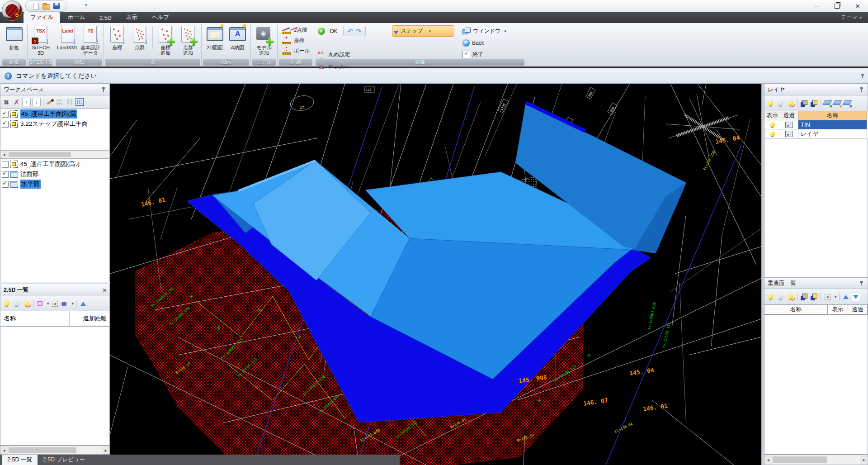 Image resolution: width=868 pixels, height=465 pixels. What do you see at coordinates (789, 116) in the screenshot?
I see `column-header-透過: 透過` at bounding box center [789, 116].